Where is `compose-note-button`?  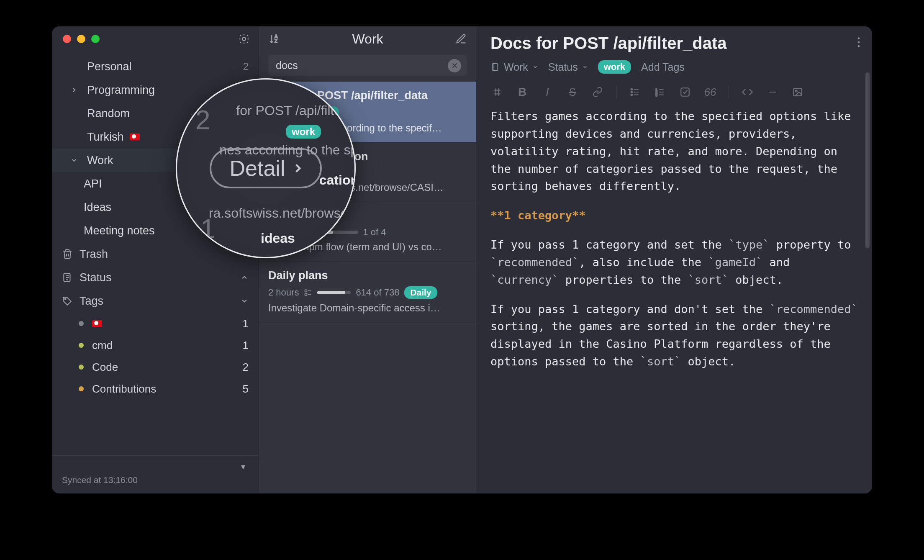
compose-note-button is located at coordinates (461, 39).